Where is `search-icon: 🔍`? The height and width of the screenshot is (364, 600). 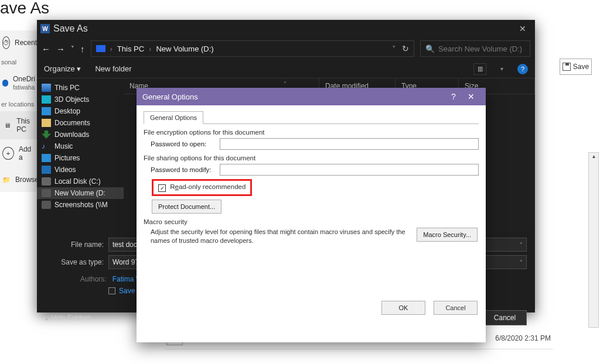 search-icon: 🔍 is located at coordinates (430, 49).